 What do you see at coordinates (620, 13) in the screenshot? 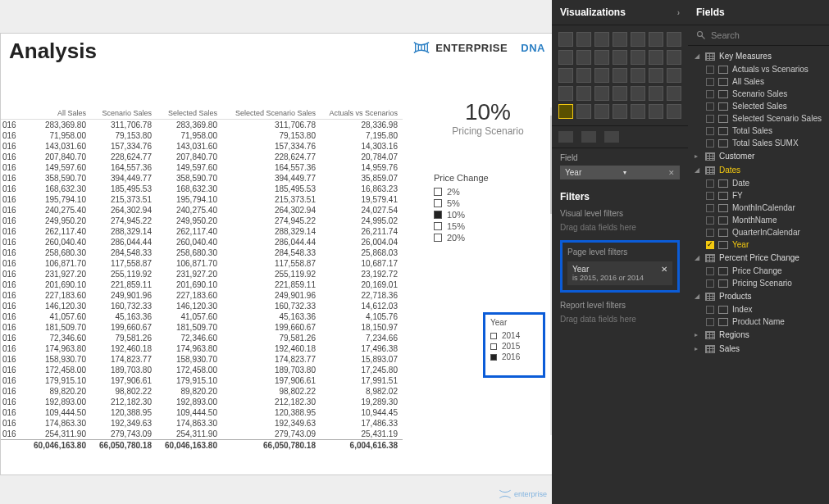
I see `visualizations-header: Visualizations ›` at bounding box center [620, 13].